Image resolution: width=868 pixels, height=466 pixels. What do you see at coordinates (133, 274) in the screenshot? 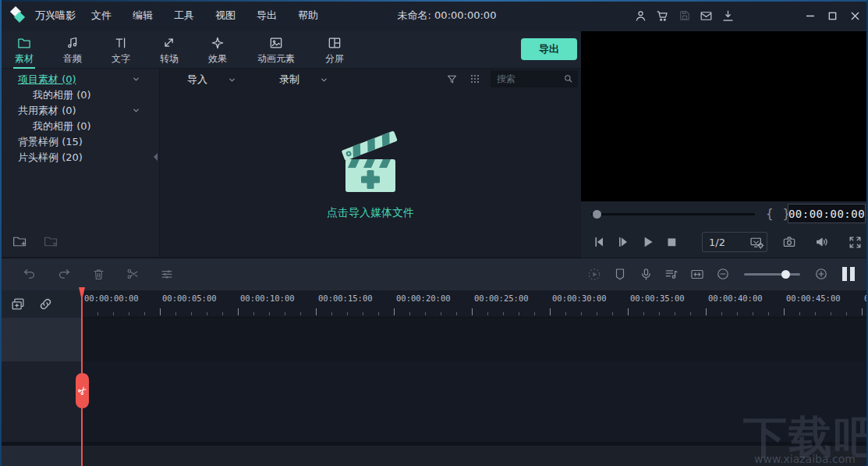
I see `split-scissors-icon` at bounding box center [133, 274].